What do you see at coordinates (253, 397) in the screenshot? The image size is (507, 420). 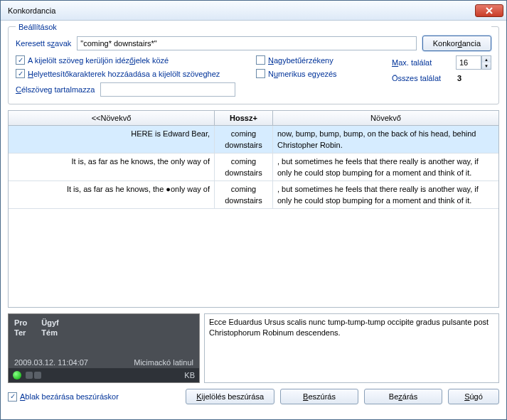 I see `footer: Ablak bezárása beszúráskor Kijelölés bes…` at bounding box center [253, 397].